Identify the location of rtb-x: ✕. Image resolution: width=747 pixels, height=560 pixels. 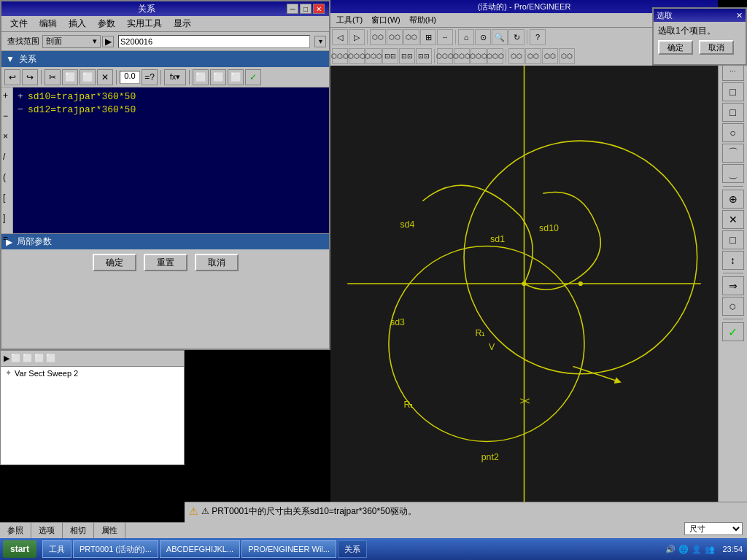
(733, 219).